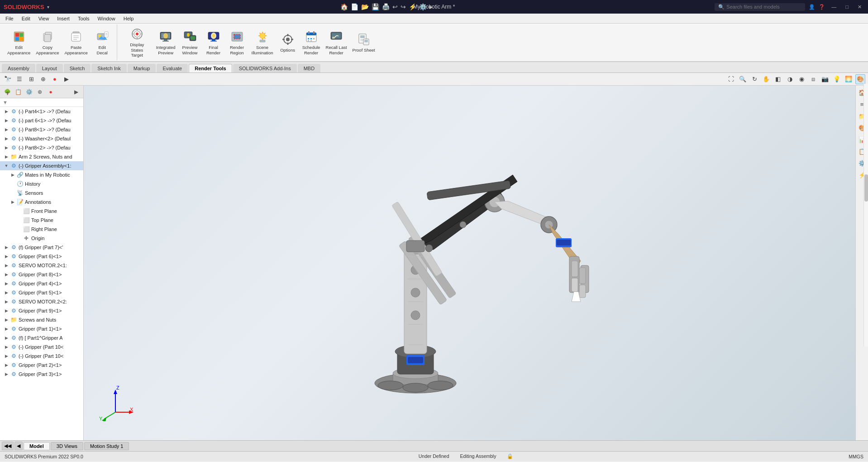 The image size is (868, 462). What do you see at coordinates (129, 19) in the screenshot?
I see `menu-help: Help` at bounding box center [129, 19].